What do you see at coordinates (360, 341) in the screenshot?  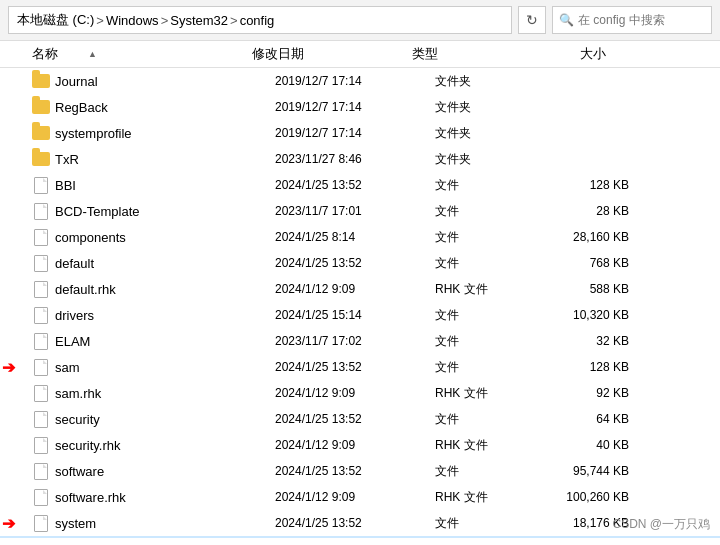 I see `table-row: ELAM2023/11/7 17:02文件32 KB` at bounding box center [360, 341].